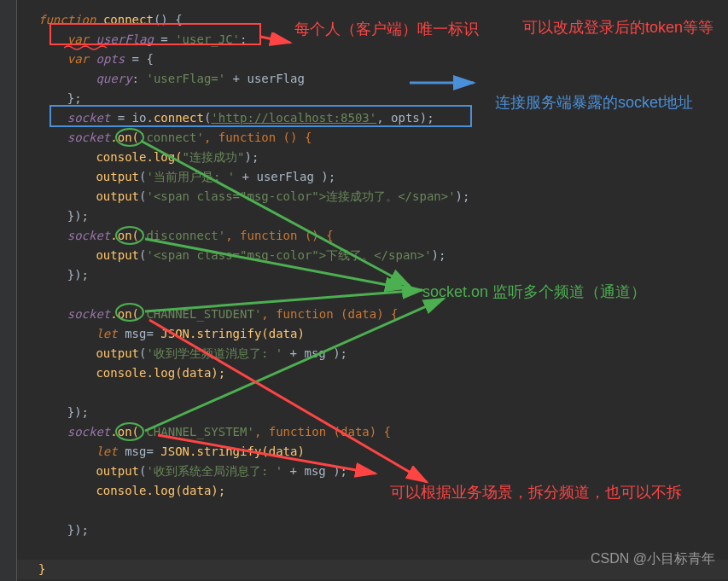 The width and height of the screenshot is (728, 581). What do you see at coordinates (254, 20) in the screenshot?
I see `code-line: function connect() {` at bounding box center [254, 20].